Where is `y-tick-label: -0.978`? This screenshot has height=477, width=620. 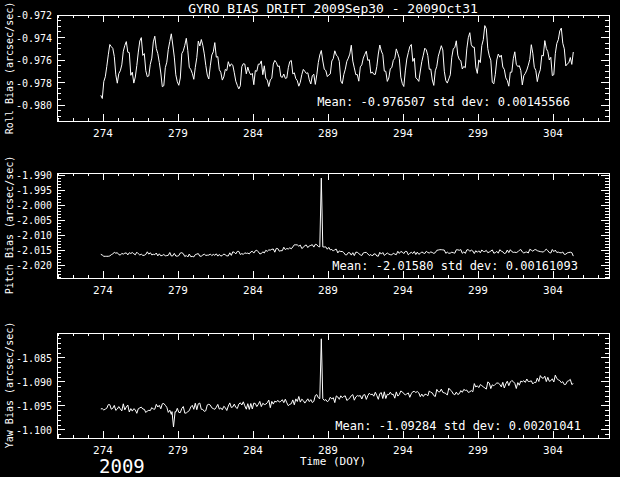 y-tick-label: -0.978 is located at coordinates (27, 82).